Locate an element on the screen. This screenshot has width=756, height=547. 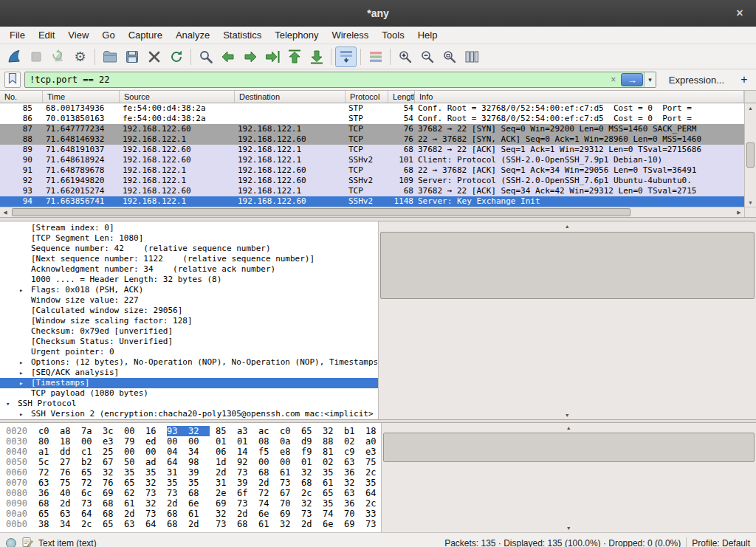
go-forward-button is located at coordinates (250, 57).